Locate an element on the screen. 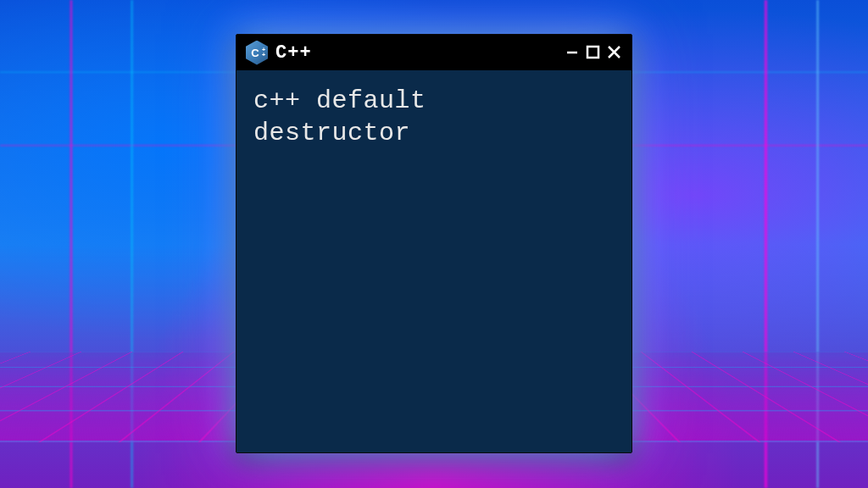 This screenshot has height=488, width=868. maximize-icon is located at coordinates (593, 53).